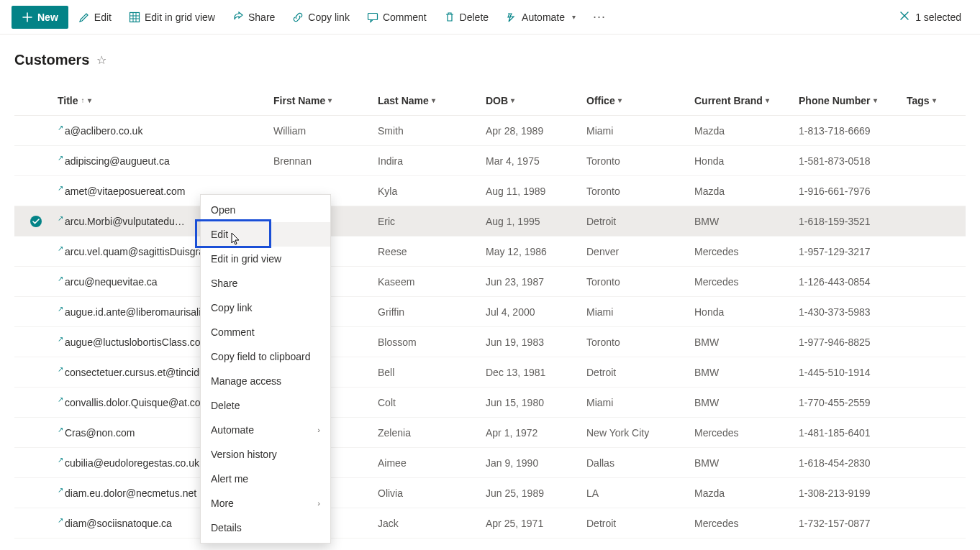 This screenshot has width=980, height=550. Describe the element at coordinates (853, 252) in the screenshot. I see `cell-phone: 1-957-129-3217` at that location.